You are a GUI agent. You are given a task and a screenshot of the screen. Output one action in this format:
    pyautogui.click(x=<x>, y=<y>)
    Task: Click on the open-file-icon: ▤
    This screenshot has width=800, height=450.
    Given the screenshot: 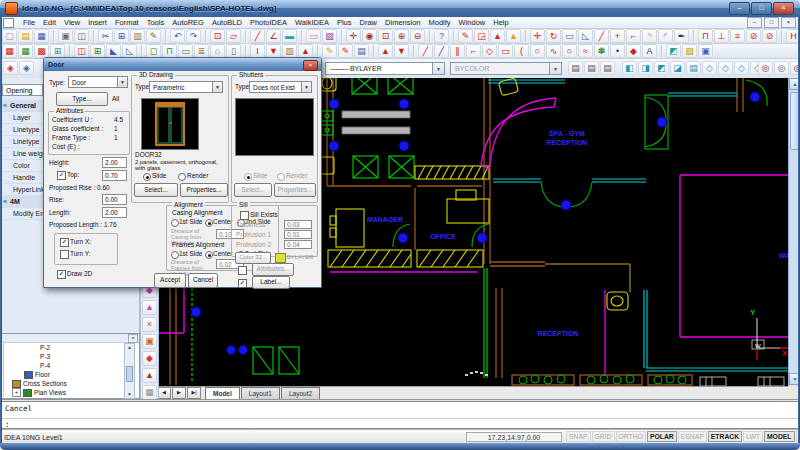 What is the action you would take?
    pyautogui.click(x=26, y=36)
    